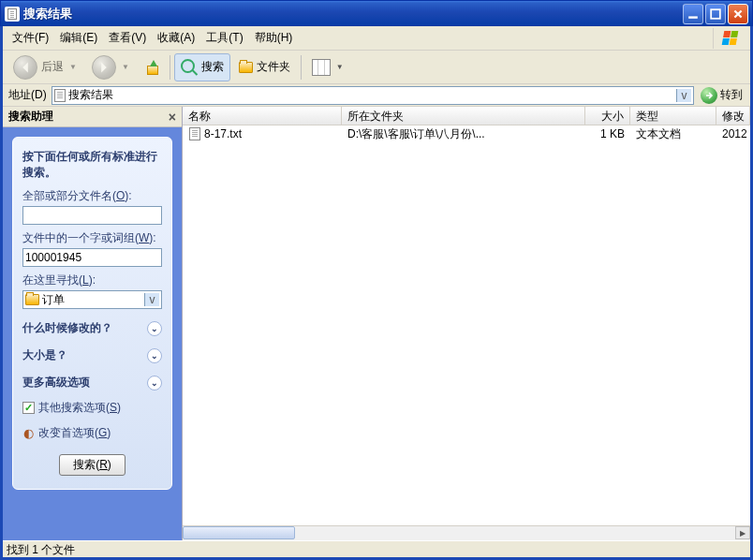 The height and width of the screenshot is (560, 753). What do you see at coordinates (730, 38) in the screenshot?
I see `windows-logo-icon` at bounding box center [730, 38].